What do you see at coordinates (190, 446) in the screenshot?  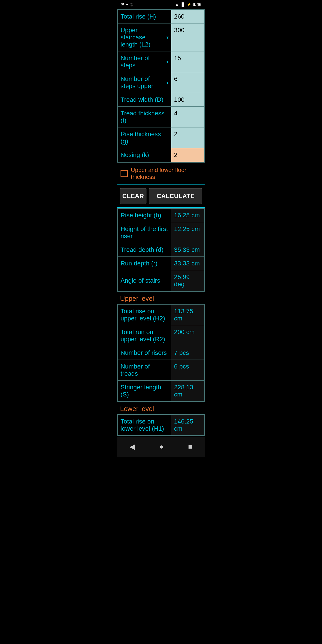 I see `recent-button: ■` at bounding box center [190, 446].